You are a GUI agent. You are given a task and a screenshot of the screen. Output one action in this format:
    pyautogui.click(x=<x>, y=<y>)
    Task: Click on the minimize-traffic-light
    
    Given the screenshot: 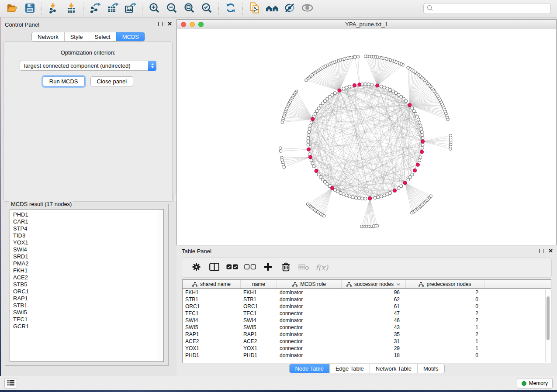 What is the action you would take?
    pyautogui.click(x=192, y=24)
    